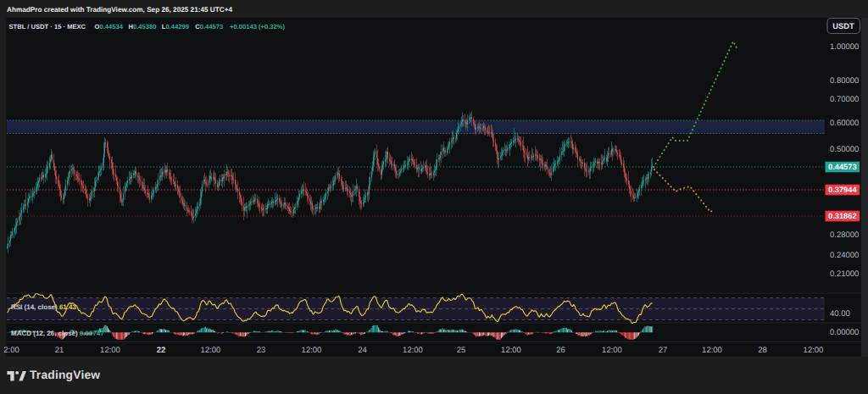  What do you see at coordinates (844, 275) in the screenshot?
I see `svg-text: 0.21000` at bounding box center [844, 275].